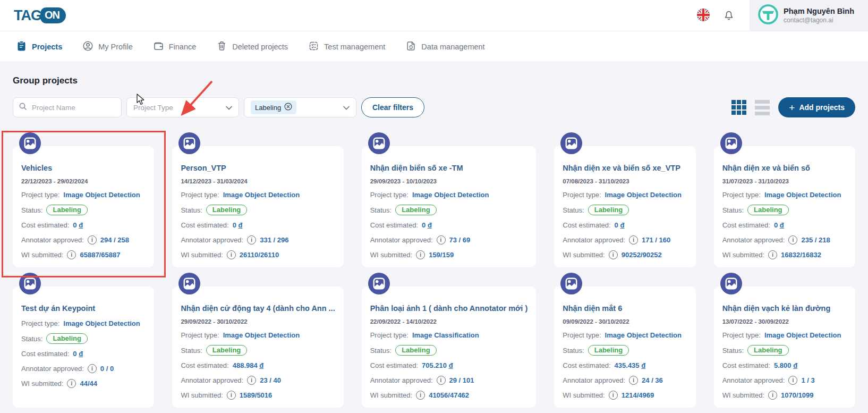  I want to click on nav-item-test-management: Test management, so click(346, 47).